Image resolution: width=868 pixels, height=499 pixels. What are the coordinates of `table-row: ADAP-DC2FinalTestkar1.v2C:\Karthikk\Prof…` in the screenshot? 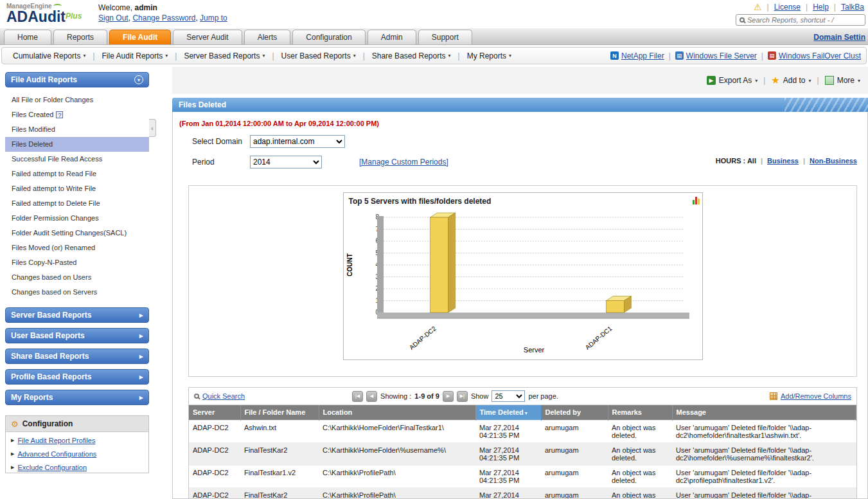 It's located at (523, 476).